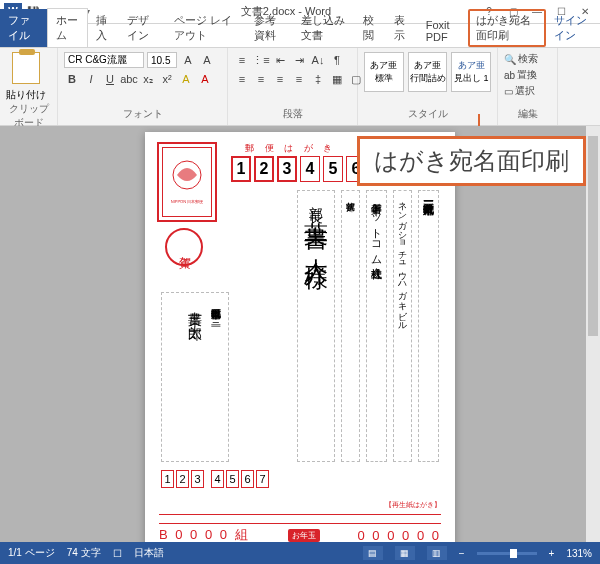 Image resolution: width=600 pixels, height=564 pixels. What do you see at coordinates (472, 161) in the screenshot?
I see `callout-box: はがき宛名面印刷` at bounding box center [472, 161].